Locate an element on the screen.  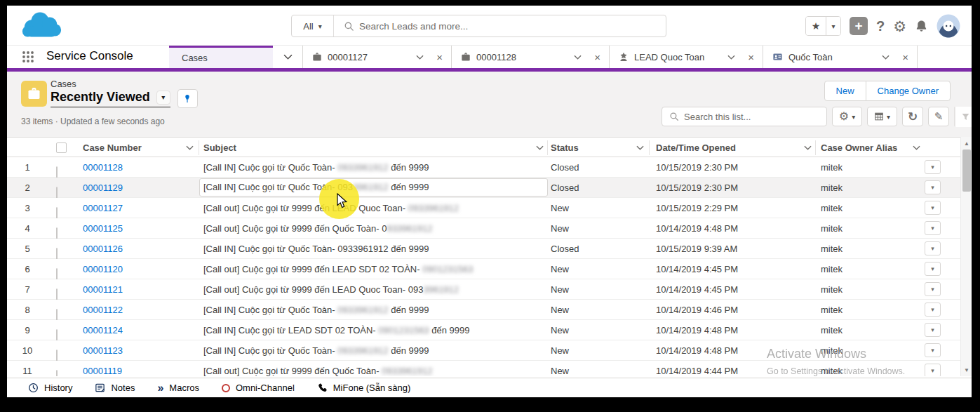
date-time-opened-value: 10/14/2019 4:45 PM is located at coordinates (697, 289).